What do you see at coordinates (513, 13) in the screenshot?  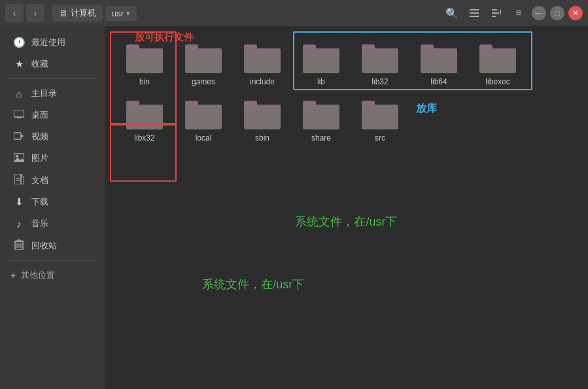 I see `titlebar-actions: 🔍 ≡ — □ ✕` at bounding box center [513, 13].